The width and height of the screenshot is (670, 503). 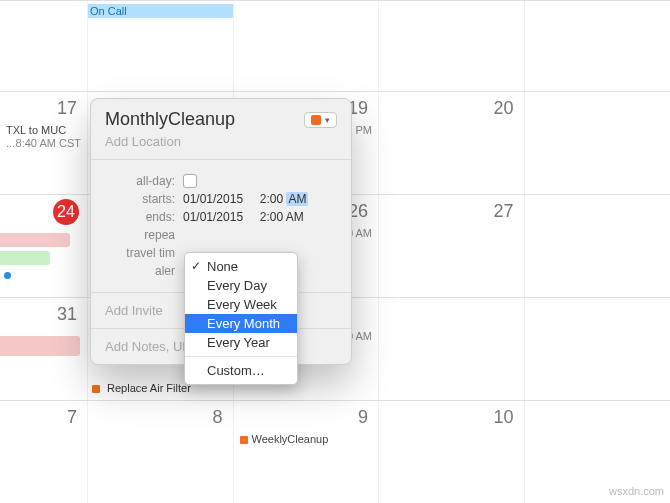 What do you see at coordinates (149, 388) in the screenshot?
I see `event-replace-air-filter: Replace Air Filter` at bounding box center [149, 388].